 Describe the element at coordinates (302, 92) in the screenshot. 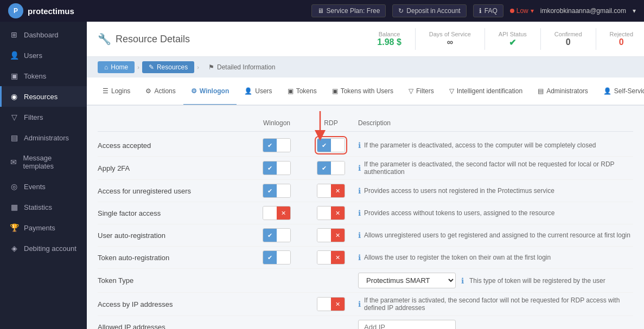

I see `tab-tokens: ▣ Tokens` at that location.